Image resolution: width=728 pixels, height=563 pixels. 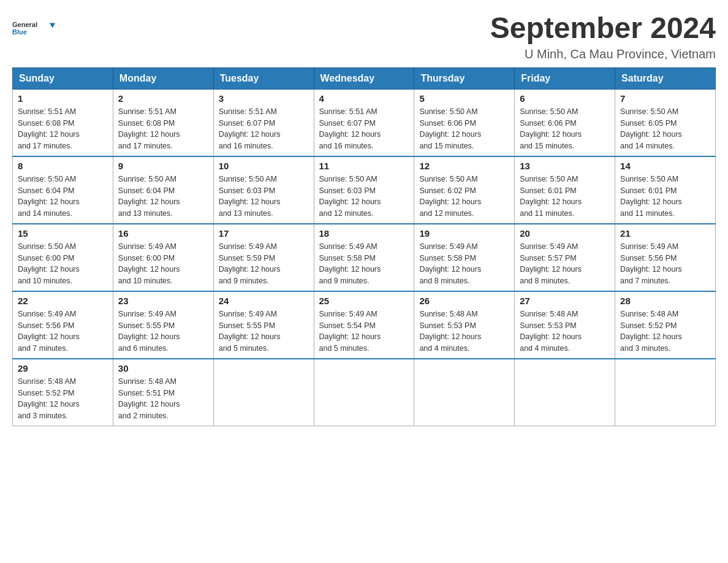 I want to click on calendar-header: Sunday Monday Tuesday Wednesday Thursday…, so click(x=364, y=79).